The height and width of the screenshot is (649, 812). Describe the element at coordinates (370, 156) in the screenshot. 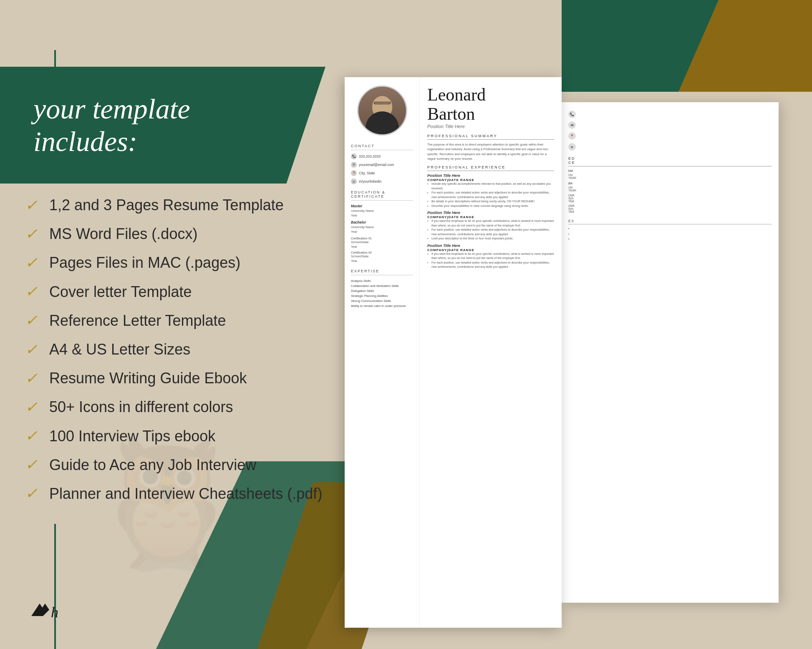

I see `phone-value: 333.333.3333` at that location.